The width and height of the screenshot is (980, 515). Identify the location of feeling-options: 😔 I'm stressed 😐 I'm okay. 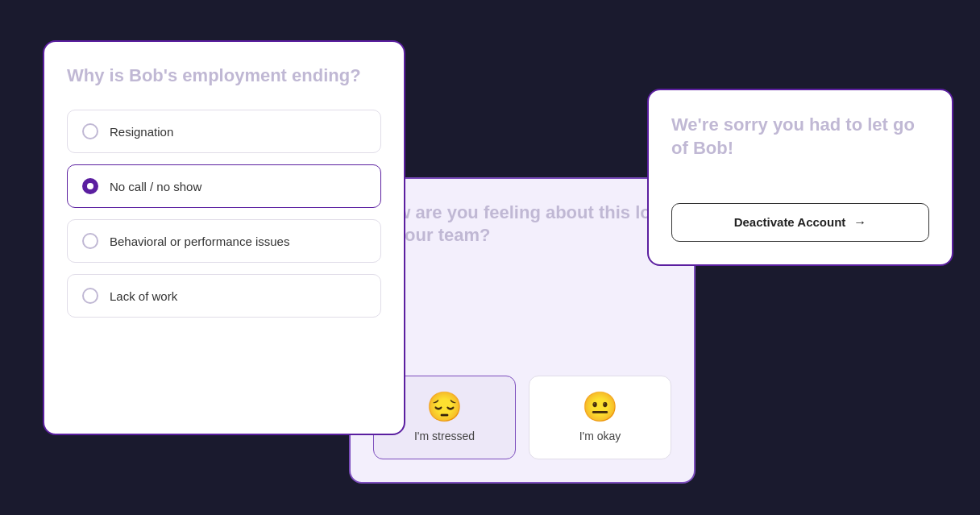
(522, 417).